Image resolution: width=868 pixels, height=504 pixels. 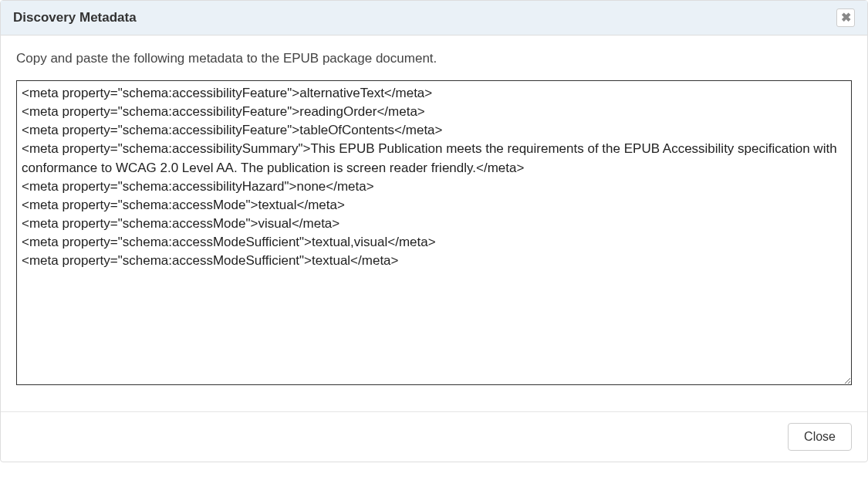 I want to click on close-icon: ✖, so click(x=846, y=18).